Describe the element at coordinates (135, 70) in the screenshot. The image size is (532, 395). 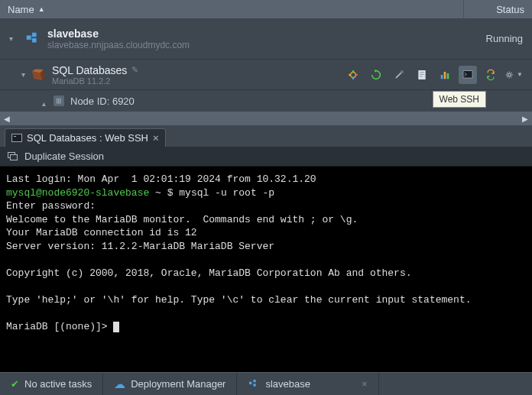
I see `edit-icon: ✎` at that location.